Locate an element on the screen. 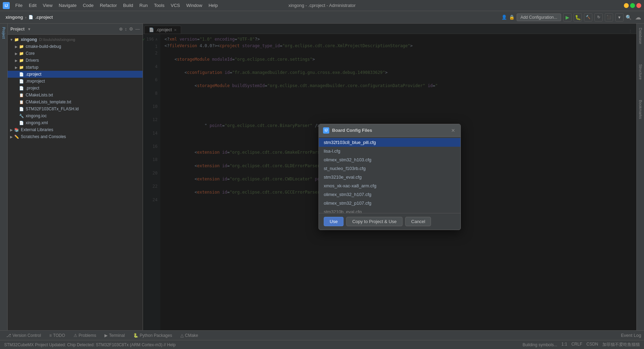 The height and width of the screenshot is (349, 644). menu-view: View is located at coordinates (48, 6).